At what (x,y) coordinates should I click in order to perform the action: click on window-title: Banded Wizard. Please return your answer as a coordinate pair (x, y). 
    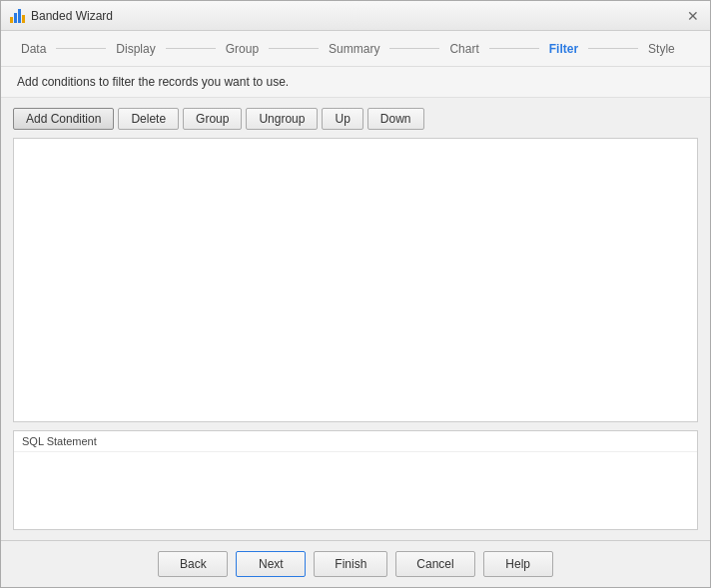
    Looking at the image, I should click on (357, 16).